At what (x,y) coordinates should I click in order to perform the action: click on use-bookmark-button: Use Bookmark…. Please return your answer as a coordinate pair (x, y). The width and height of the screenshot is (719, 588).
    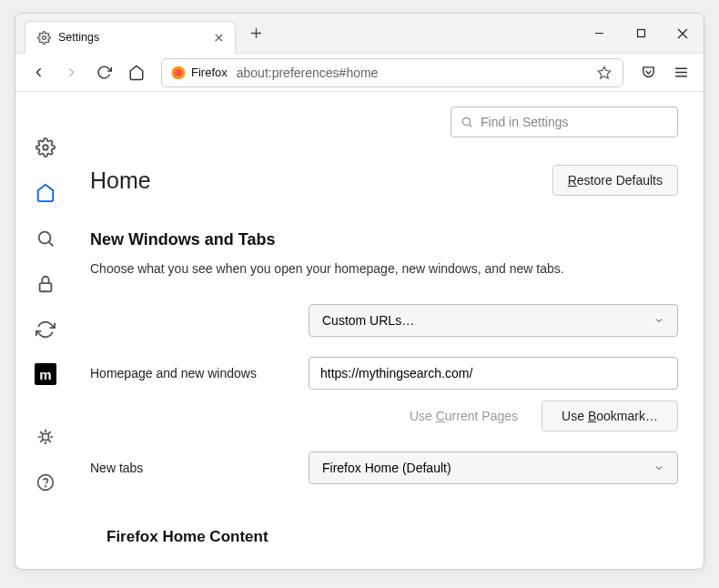
    Looking at the image, I should click on (610, 416).